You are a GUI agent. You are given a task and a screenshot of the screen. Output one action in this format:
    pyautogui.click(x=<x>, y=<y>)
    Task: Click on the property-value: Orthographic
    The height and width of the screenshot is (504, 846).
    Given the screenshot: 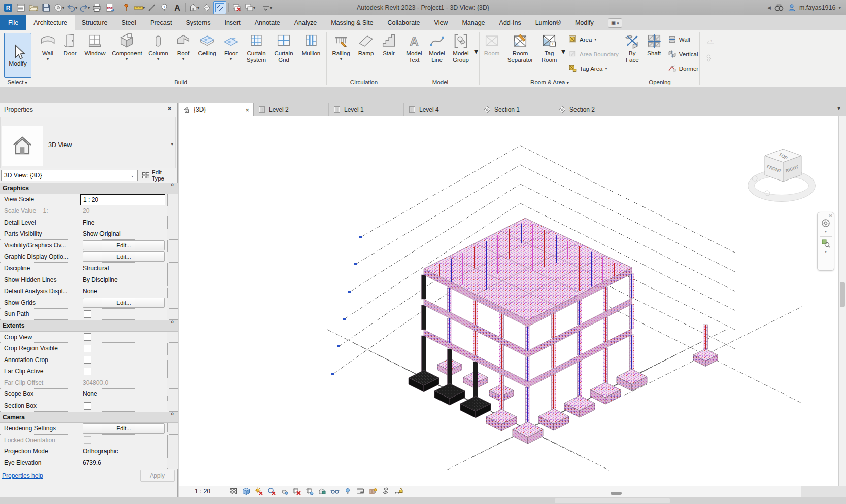 What is the action you would take?
    pyautogui.click(x=124, y=452)
    